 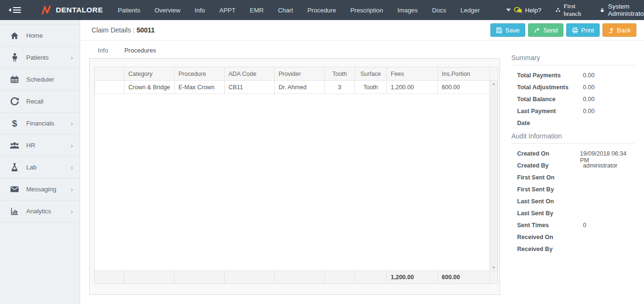 I want to click on audit-label: Created On, so click(x=549, y=154).